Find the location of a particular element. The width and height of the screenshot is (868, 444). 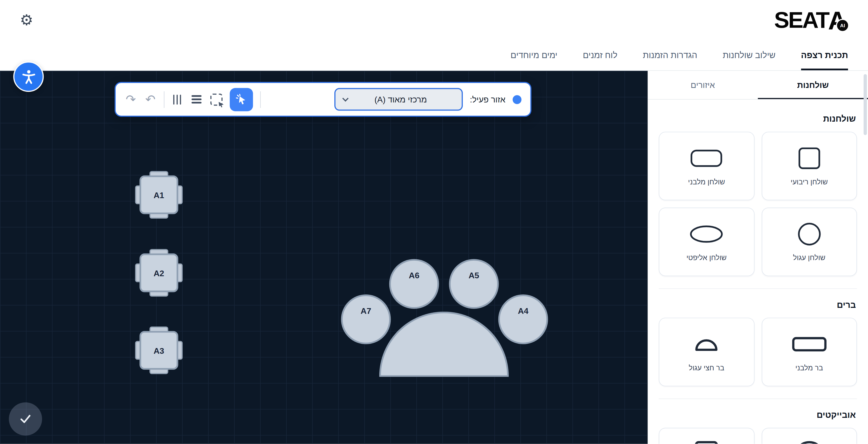

object-ellipse-icon is located at coordinates (809, 440).